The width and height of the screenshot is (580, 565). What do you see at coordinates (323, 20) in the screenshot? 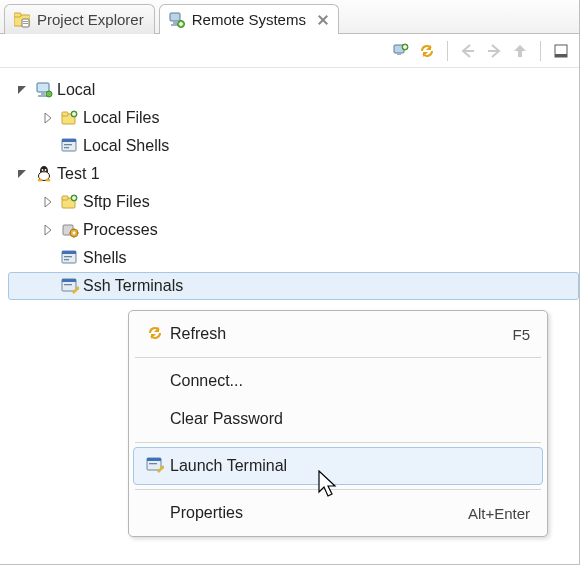
I see `close-icon` at bounding box center [323, 20].